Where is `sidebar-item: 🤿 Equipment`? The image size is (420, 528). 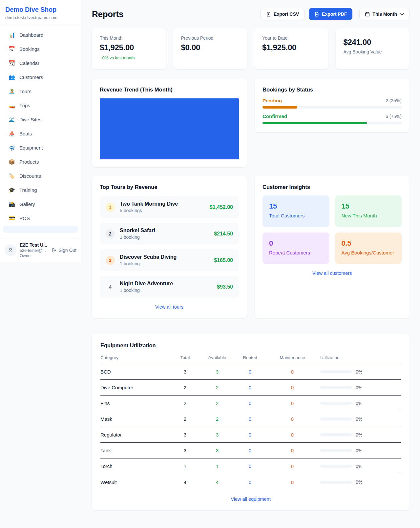 sidebar-item: 🤿 Equipment is located at coordinates (41, 148).